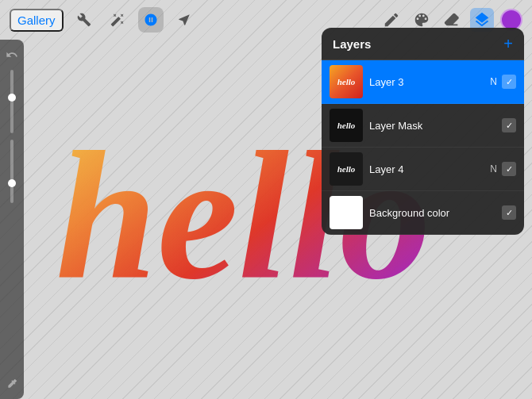  What do you see at coordinates (494, 169) in the screenshot?
I see `layer4-mode-badge: N` at bounding box center [494, 169].